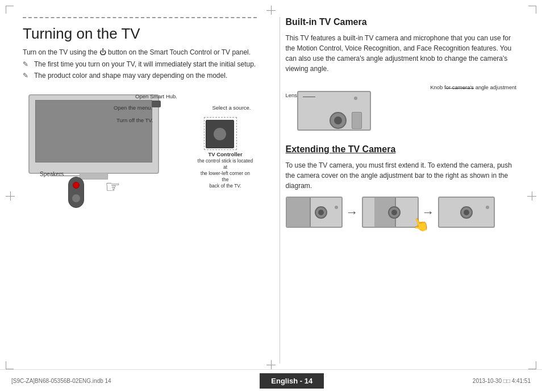  Describe the element at coordinates (403, 176) in the screenshot. I see `extending-body-text: To use the TV camera, you must first ext…` at that location.